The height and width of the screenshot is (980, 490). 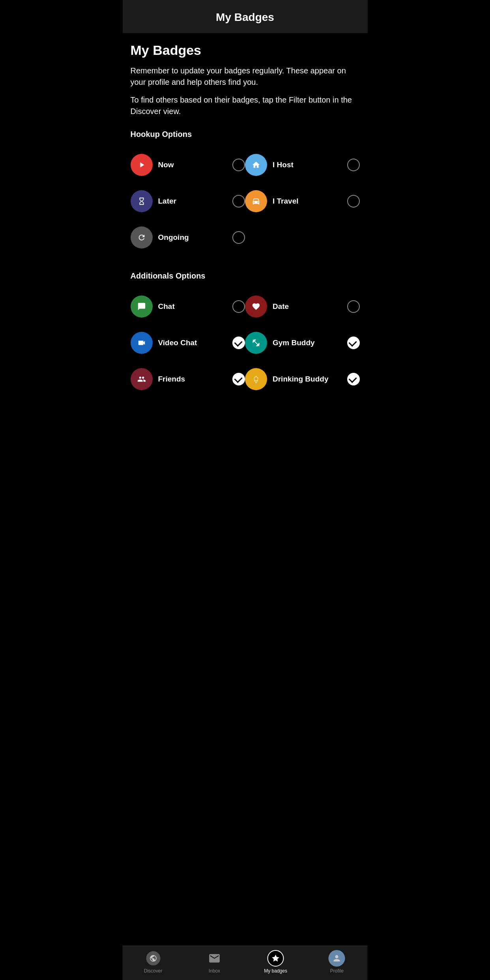 I want to click on now-icon, so click(x=142, y=165).